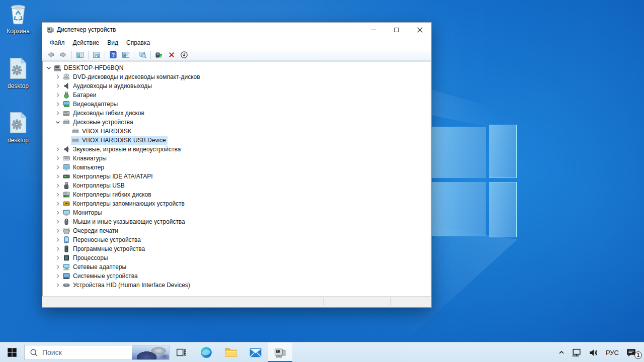  What do you see at coordinates (113, 43) in the screenshot?
I see `menu-view: Вид` at bounding box center [113, 43].